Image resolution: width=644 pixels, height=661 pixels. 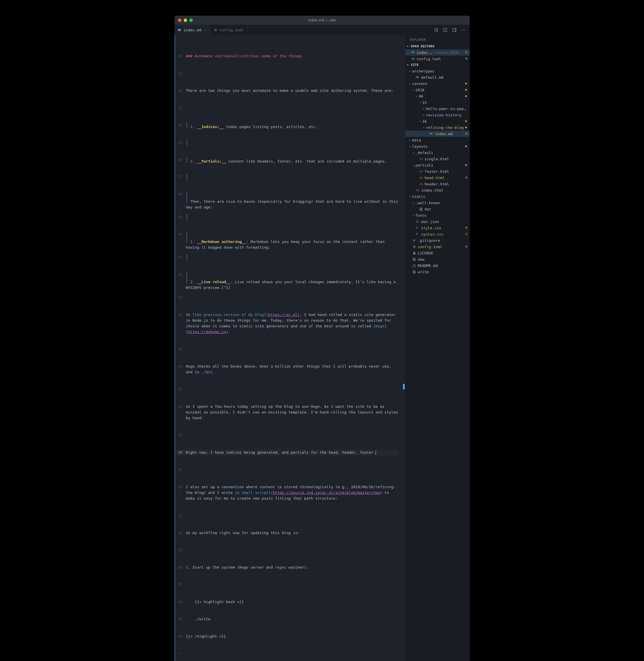 What do you see at coordinates (438, 222) in the screenshot?
I see `tree-file: {}dat.json` at bounding box center [438, 222].